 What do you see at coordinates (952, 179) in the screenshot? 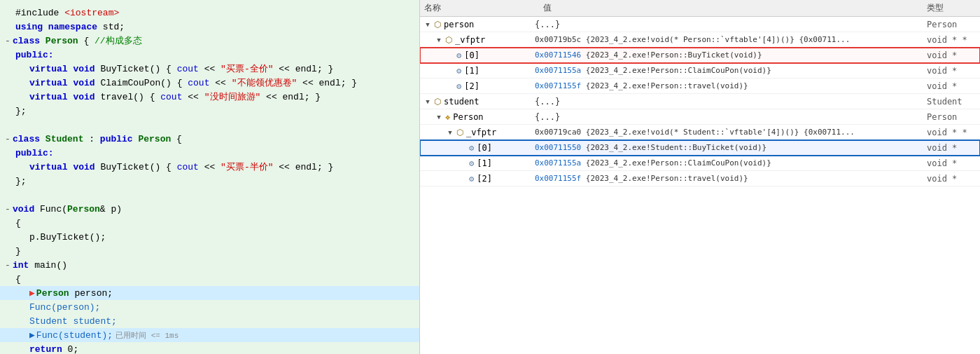
I see `student-2-type: void *` at bounding box center [952, 179].